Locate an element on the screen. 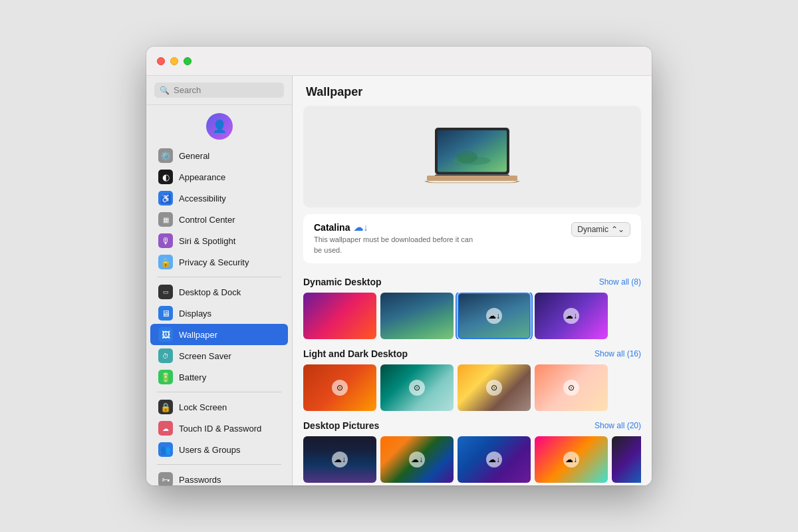  sidebar-item-touch-id: ☁ Touch ID & Password is located at coordinates (219, 428).